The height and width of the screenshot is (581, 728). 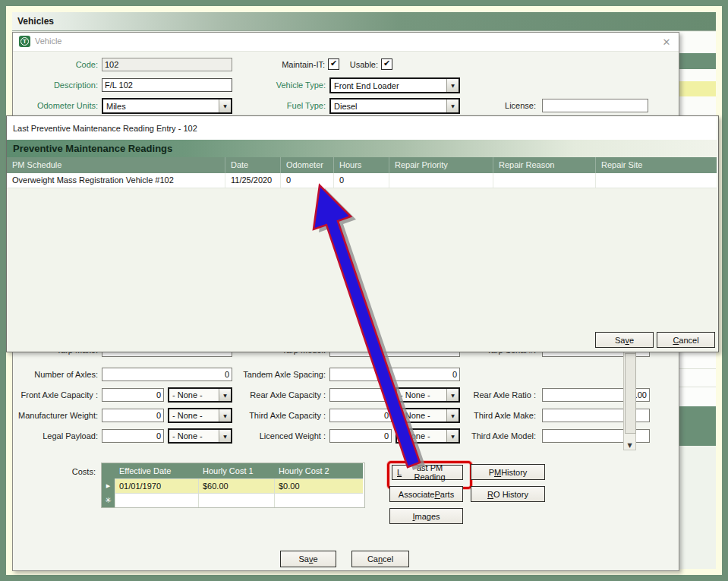 I want to click on specs-scrollbar: ▼, so click(x=630, y=401).